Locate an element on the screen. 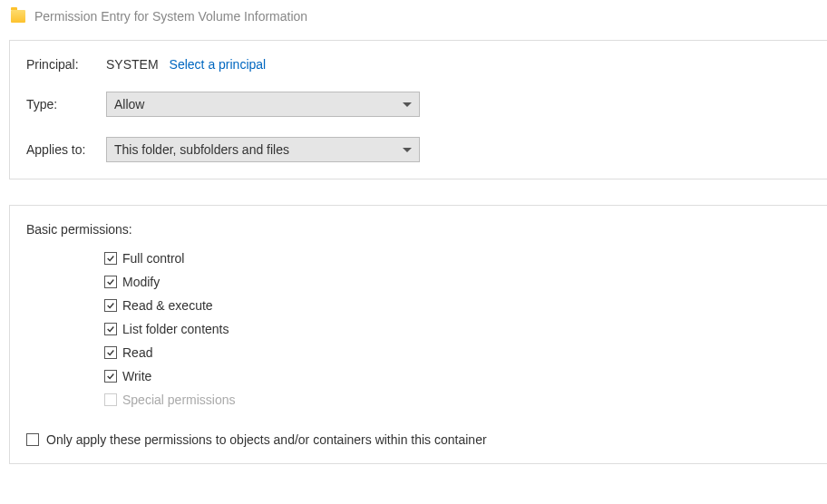 The height and width of the screenshot is (504, 827). type-select-text: Allow is located at coordinates (129, 104).